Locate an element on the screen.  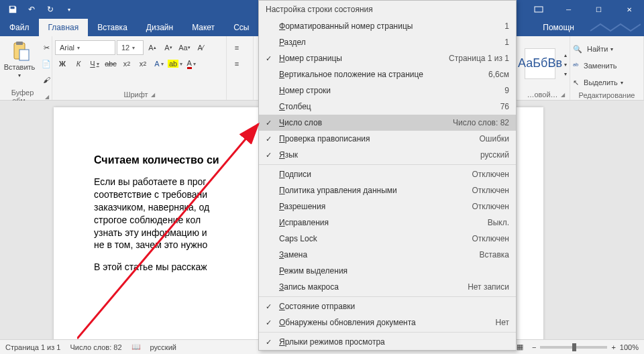
menu-item-13: Caps LockОтключен is located at coordinates (388, 239).